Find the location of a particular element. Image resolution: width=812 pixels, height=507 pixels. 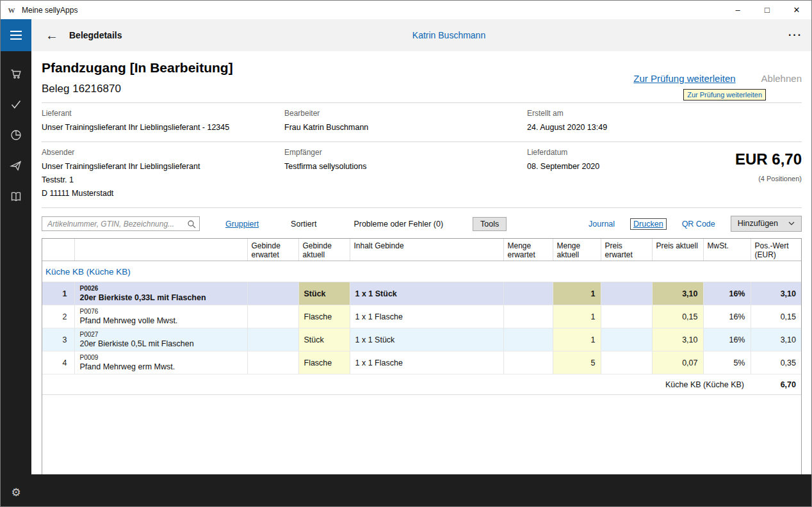

col-header-menge-aktuell: Menge aktuell is located at coordinates (576, 250).